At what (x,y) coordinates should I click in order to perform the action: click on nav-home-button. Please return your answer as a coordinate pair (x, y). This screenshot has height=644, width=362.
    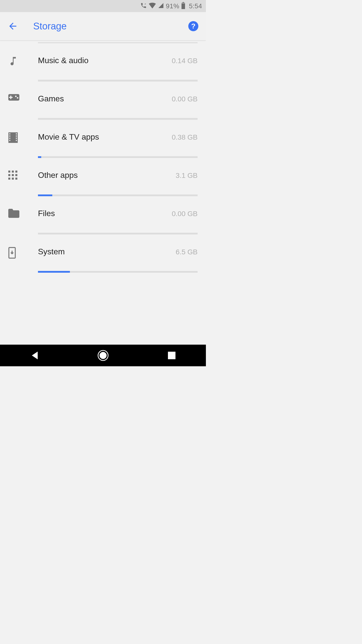
    Looking at the image, I should click on (103, 355).